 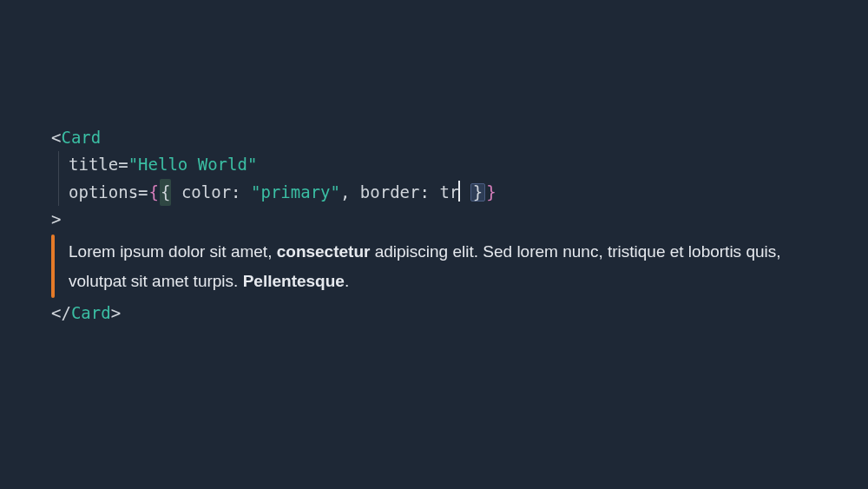 I want to click on code-line-close-tag: </Card>, so click(x=434, y=313).